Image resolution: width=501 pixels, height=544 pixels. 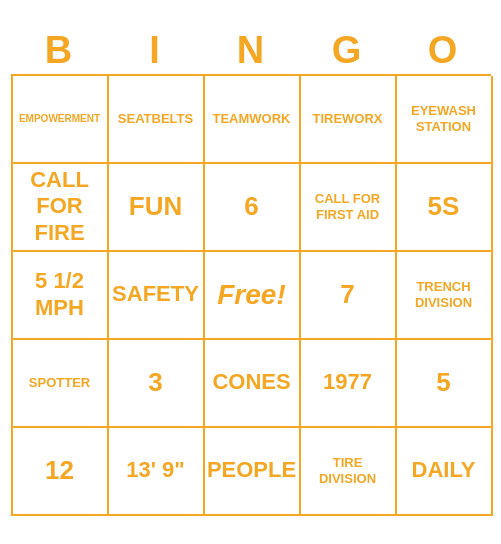 What do you see at coordinates (157, 120) in the screenshot?
I see `bingo-cell-1: SEATBELTS` at bounding box center [157, 120].